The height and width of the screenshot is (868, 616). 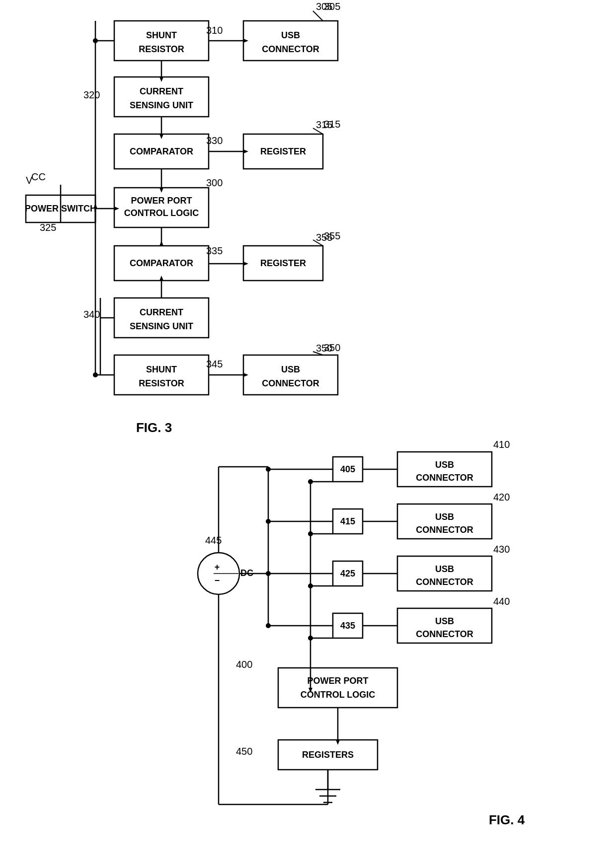 I want to click on current-sensing-top-label2: SENSING UNIT, so click(x=161, y=105).